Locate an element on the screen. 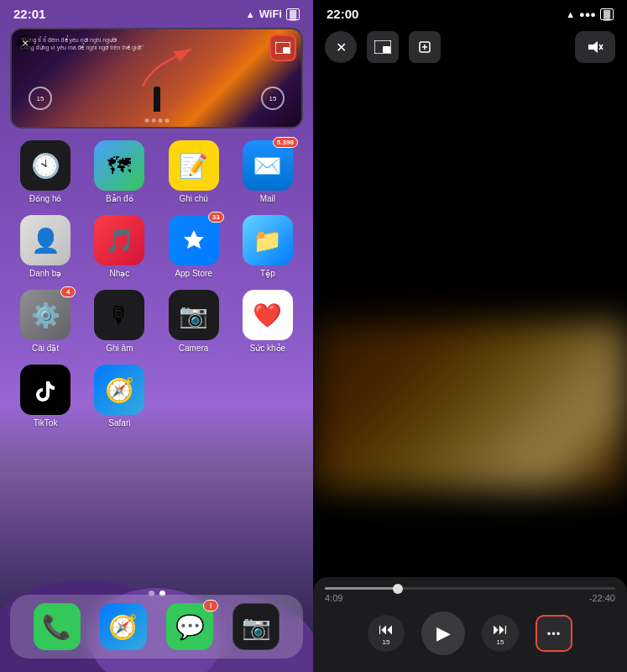  contacts-icon: 👤 is located at coordinates (45, 240).